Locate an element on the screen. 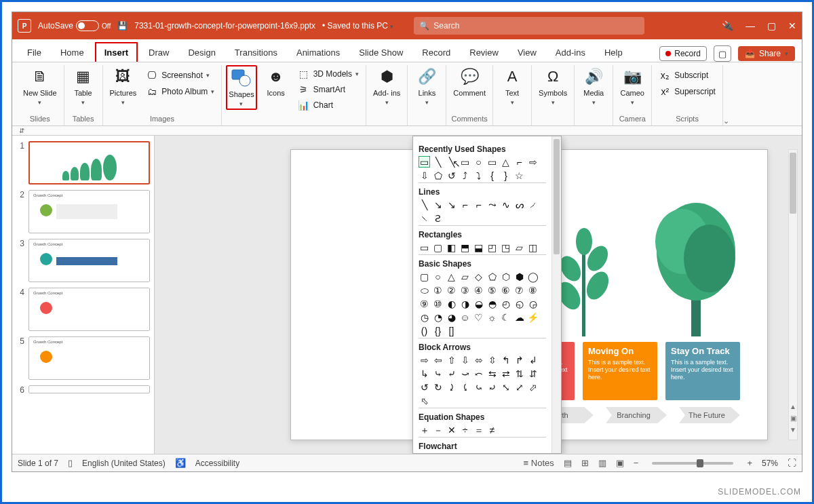  autosave-switch is located at coordinates (88, 26).